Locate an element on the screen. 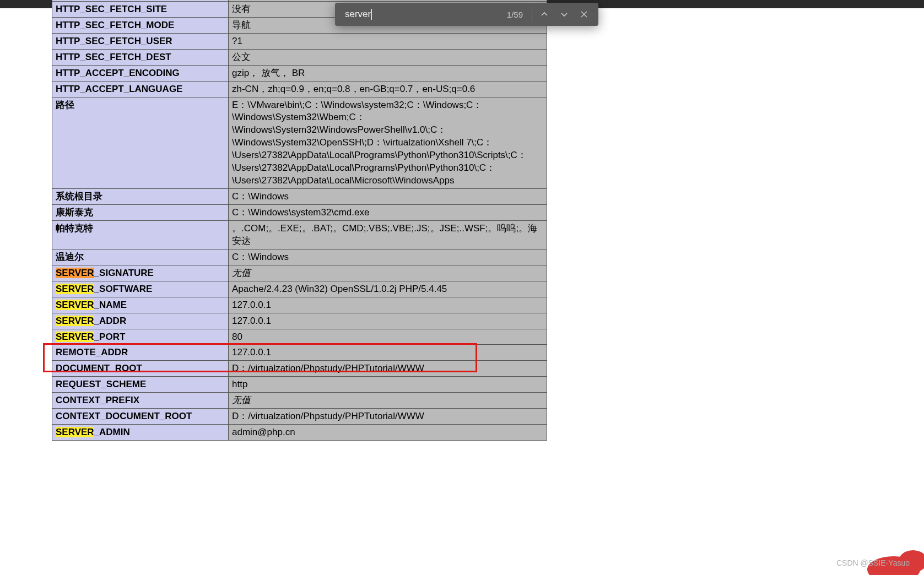  find-count: 1/59 is located at coordinates (515, 14).